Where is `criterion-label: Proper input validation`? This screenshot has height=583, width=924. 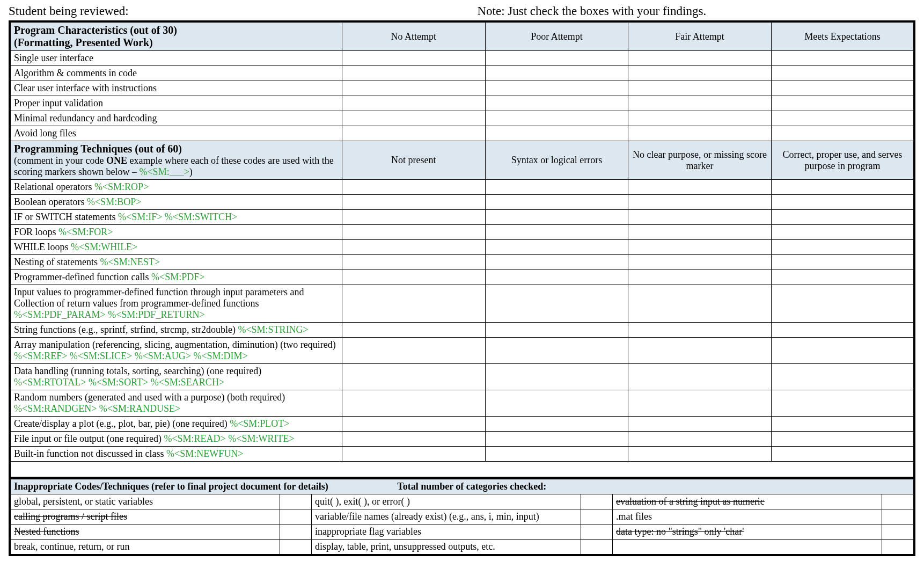
criterion-label: Proper input validation is located at coordinates (176, 104).